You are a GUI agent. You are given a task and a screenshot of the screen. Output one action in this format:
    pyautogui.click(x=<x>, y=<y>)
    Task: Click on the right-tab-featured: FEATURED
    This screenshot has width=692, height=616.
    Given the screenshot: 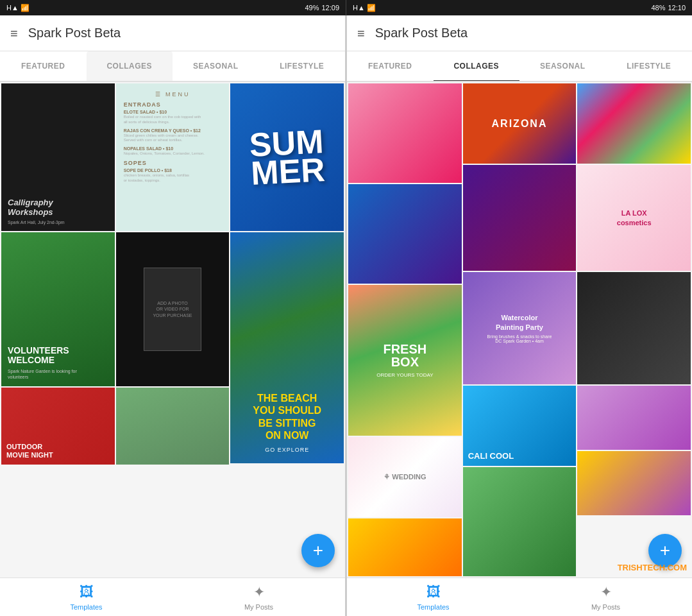 What is the action you would take?
    pyautogui.click(x=390, y=66)
    